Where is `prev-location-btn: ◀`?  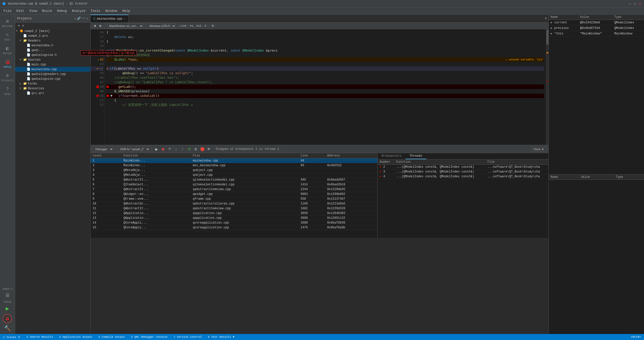 prev-location-btn: ◀ is located at coordinates (95, 26).